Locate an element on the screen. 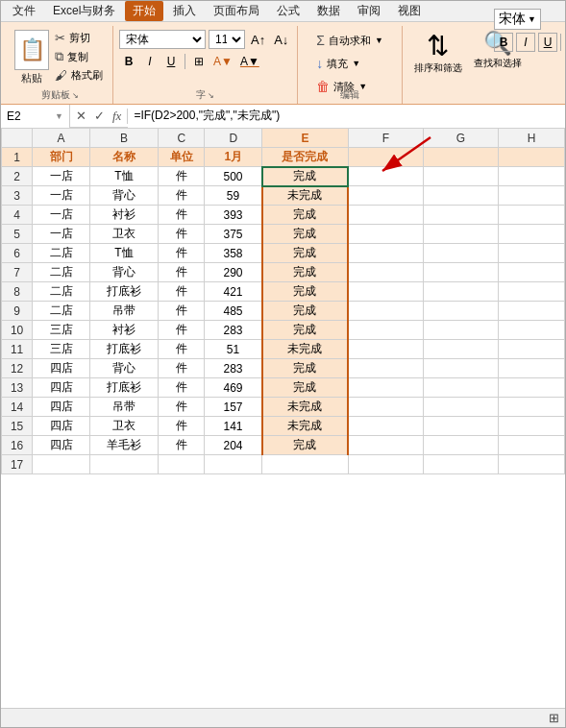 This screenshot has height=728, width=566. cell-3-E: 未完成 is located at coordinates (306, 196).